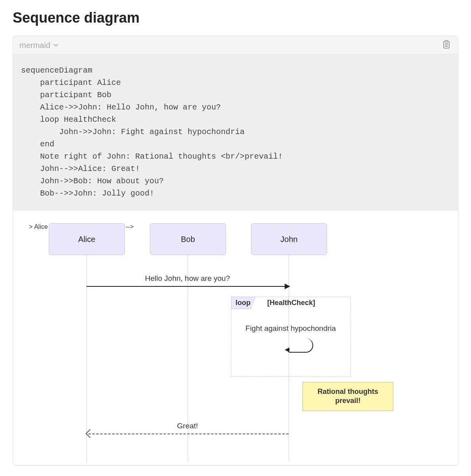 The image size is (471, 476). I want to click on participant-box-john: John, so click(289, 239).